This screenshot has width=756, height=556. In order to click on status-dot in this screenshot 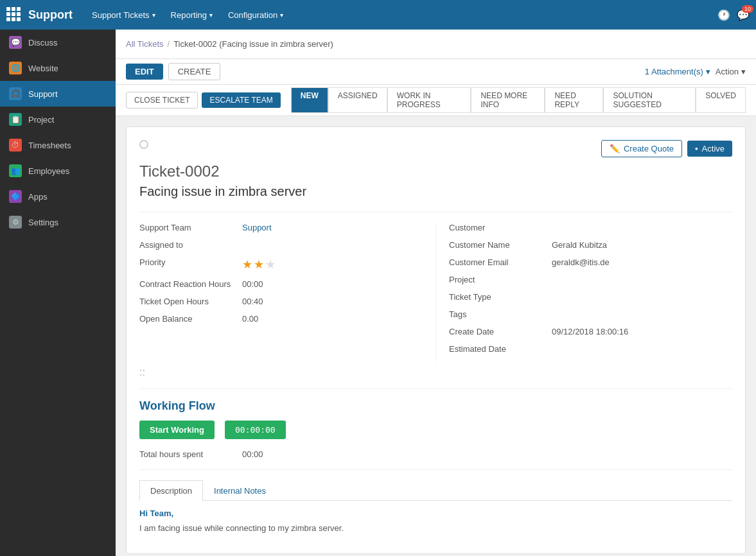, I will do `click(144, 144)`.